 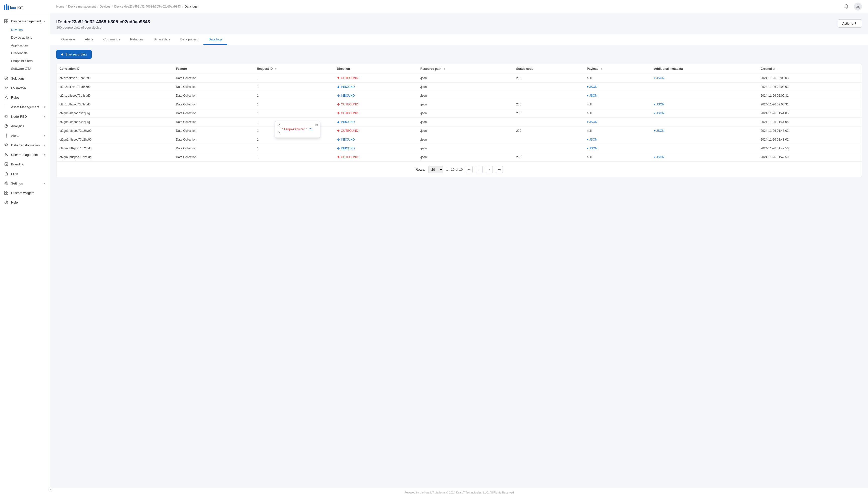 What do you see at coordinates (25, 97) in the screenshot?
I see `sidebar-group-rules: Rules` at bounding box center [25, 97].